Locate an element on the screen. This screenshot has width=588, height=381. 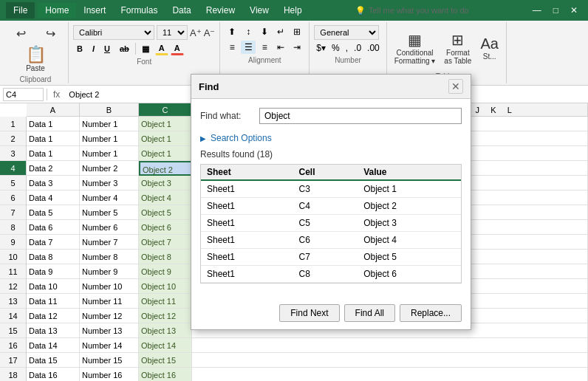
row-num-10: 10 is located at coordinates (13, 257).